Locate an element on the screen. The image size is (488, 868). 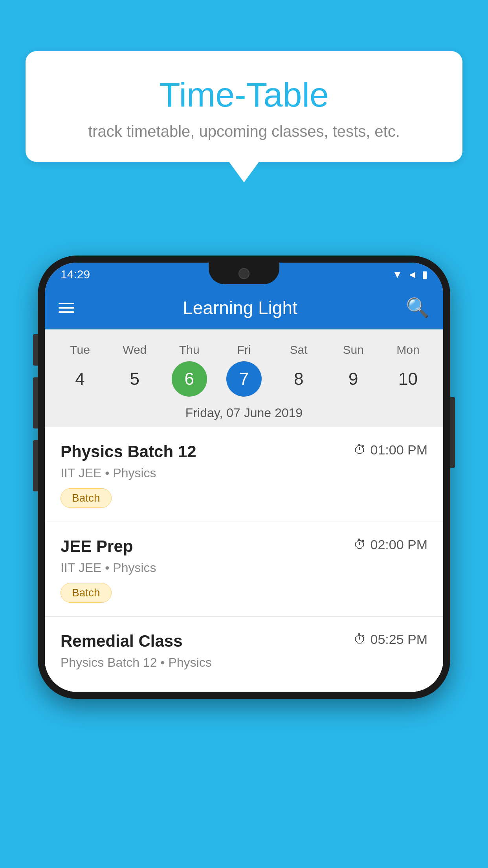
day-number: 5 is located at coordinates (135, 379).